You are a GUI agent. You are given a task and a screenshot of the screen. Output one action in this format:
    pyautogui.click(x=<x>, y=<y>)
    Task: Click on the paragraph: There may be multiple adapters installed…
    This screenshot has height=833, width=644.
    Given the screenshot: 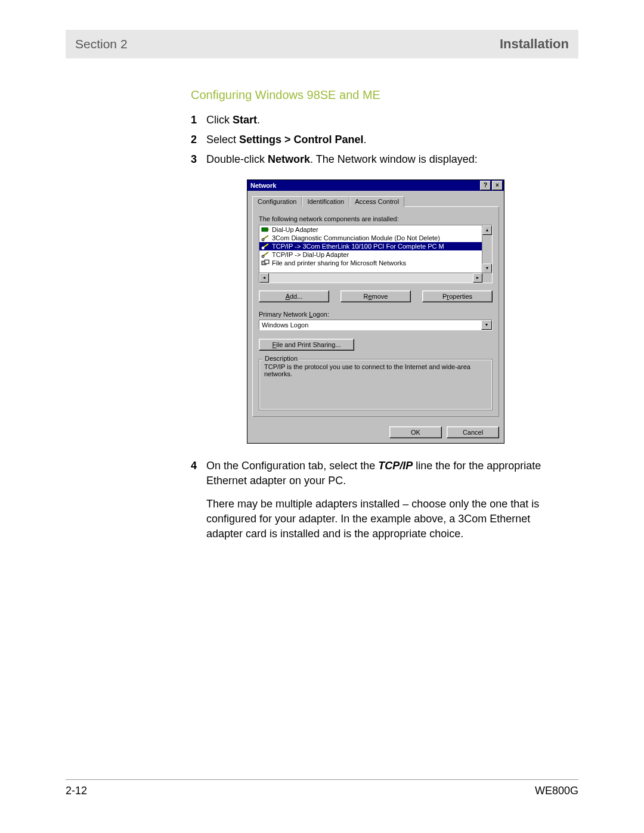 What is the action you would take?
    pyautogui.click(x=383, y=519)
    